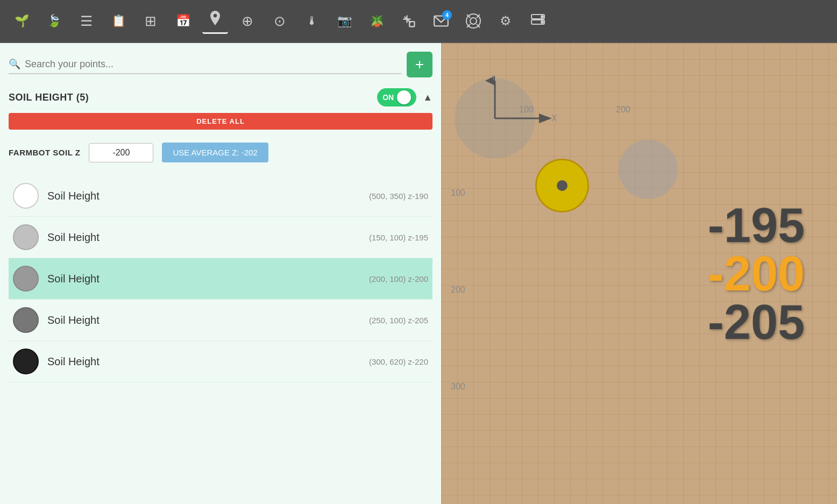 Image resolution: width=837 pixels, height=504 pixels. What do you see at coordinates (221, 65) in the screenshot?
I see `search-bar: 🔍 +` at bounding box center [221, 65].